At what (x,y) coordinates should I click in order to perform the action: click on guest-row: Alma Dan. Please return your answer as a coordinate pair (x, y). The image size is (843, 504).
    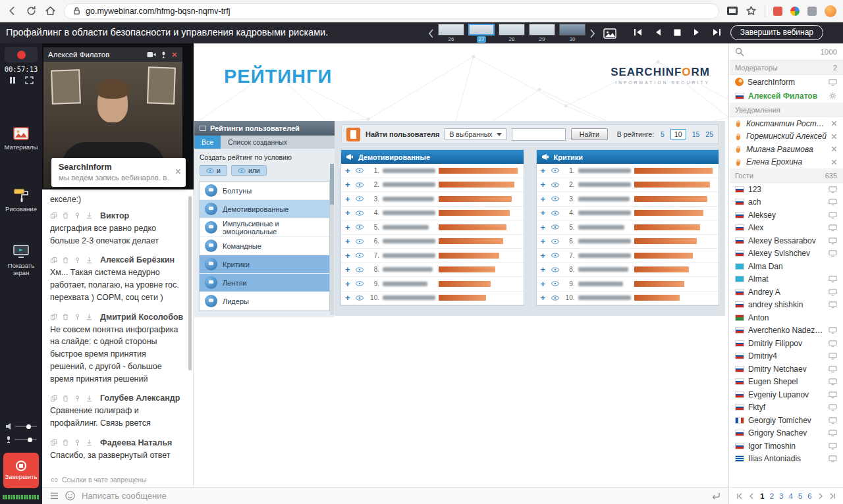
    Looking at the image, I should click on (786, 266).